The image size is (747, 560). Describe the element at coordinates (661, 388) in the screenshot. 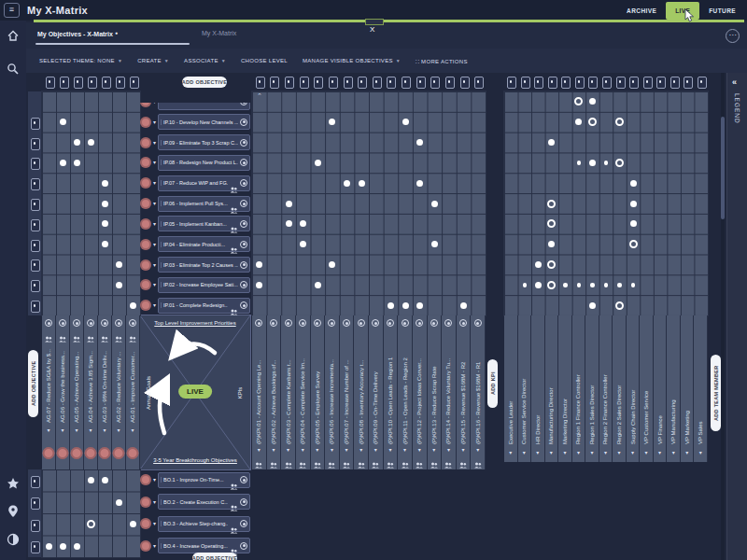

I see `team-member-column: VP Finance▾` at that location.